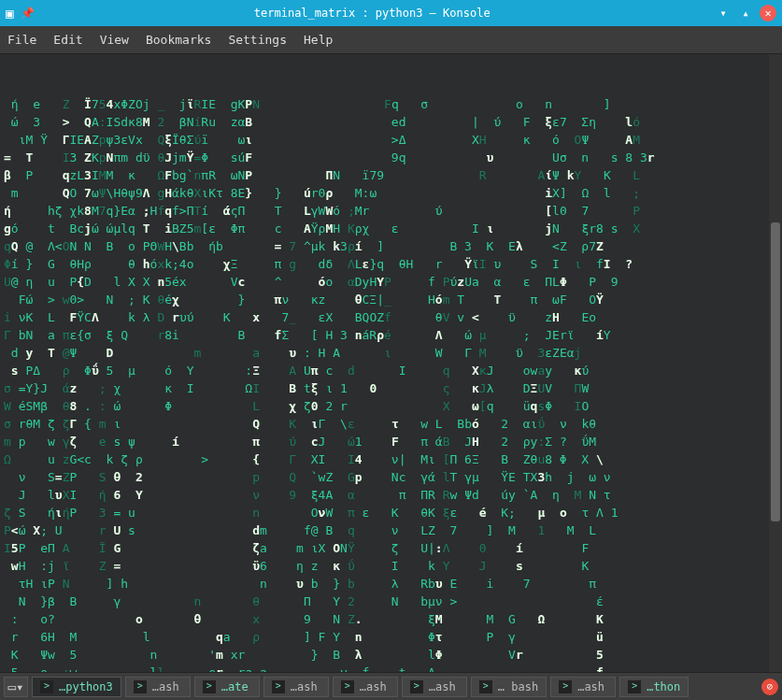  What do you see at coordinates (746, 13) in the screenshot?
I see `maximize-button: ▴` at bounding box center [746, 13].